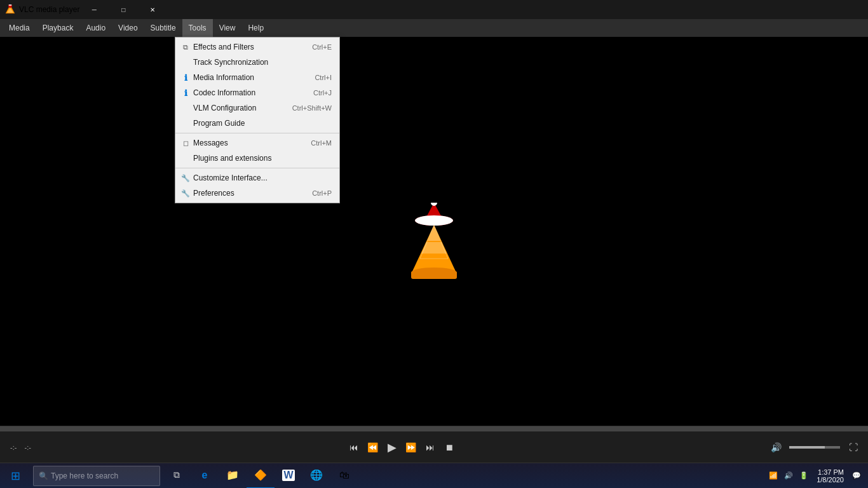 This screenshot has width=868, height=488. What do you see at coordinates (15, 476) in the screenshot?
I see `start-icon: ⊞` at bounding box center [15, 476].